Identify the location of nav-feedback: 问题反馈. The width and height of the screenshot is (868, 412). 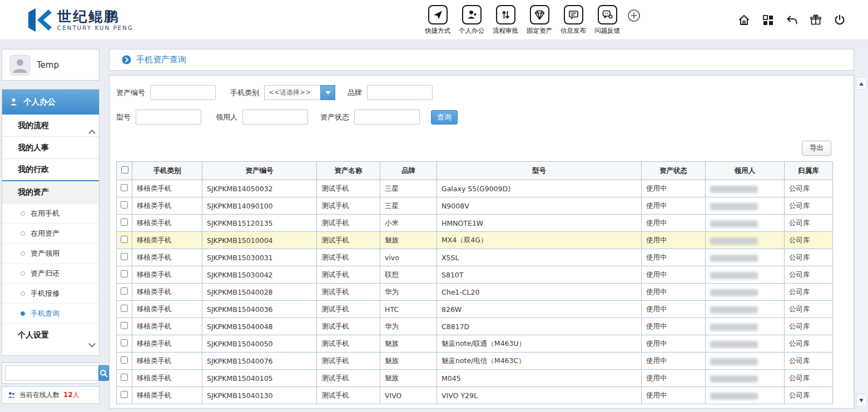
(607, 20).